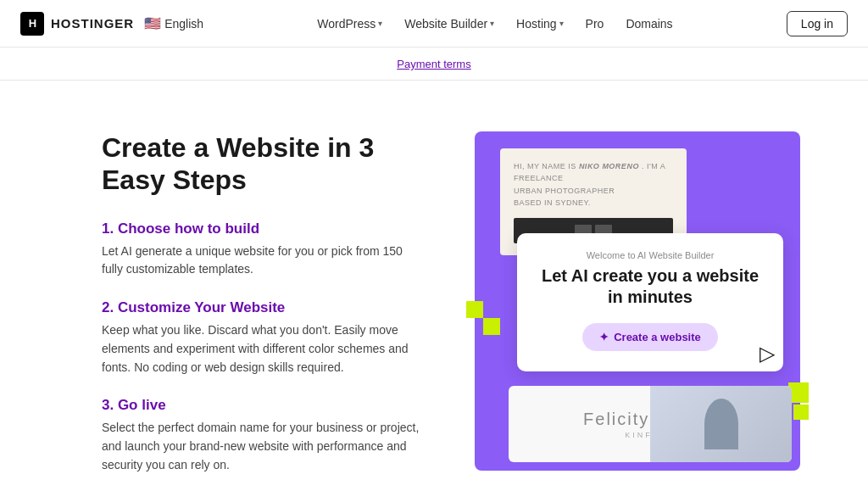 This screenshot has height=491, width=868. Describe the element at coordinates (649, 24) in the screenshot. I see `nav-domains: Domains` at that location.